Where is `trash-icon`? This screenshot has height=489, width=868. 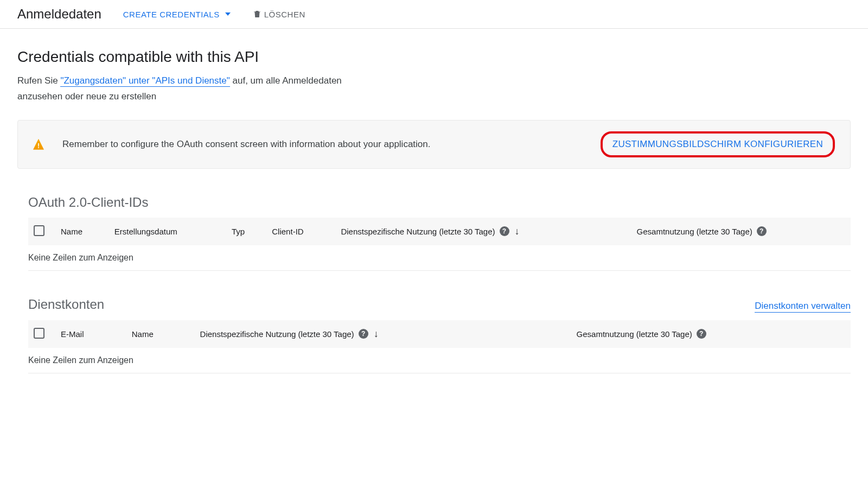 trash-icon is located at coordinates (257, 14).